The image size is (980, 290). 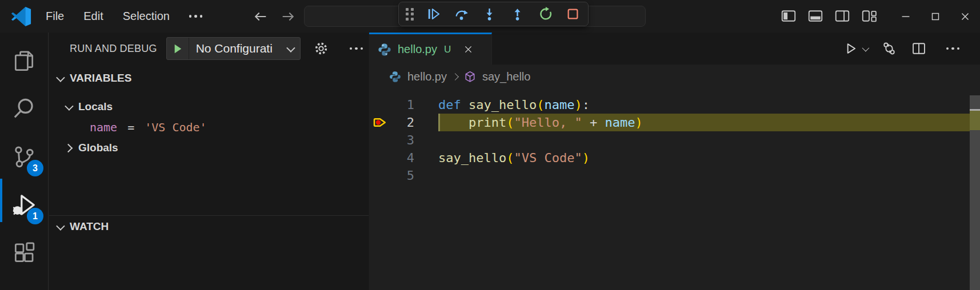 I want to click on gutter: 4, so click(x=403, y=158).